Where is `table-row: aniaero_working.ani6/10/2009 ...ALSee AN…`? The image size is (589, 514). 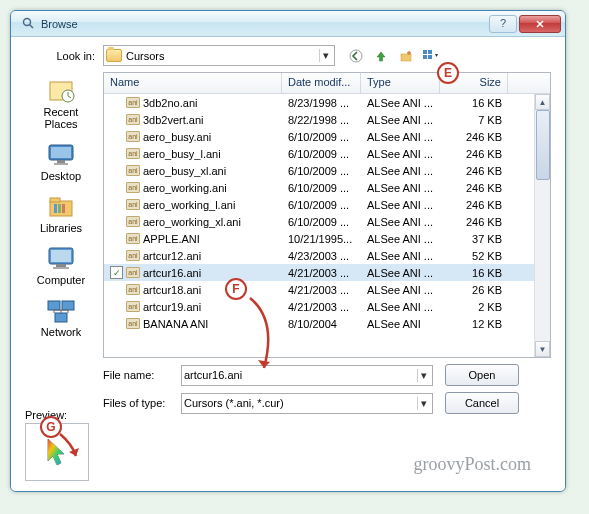
table-row: aniaero_working.ani6/10/2009 ...ALSee AN… is located at coordinates (327, 188).